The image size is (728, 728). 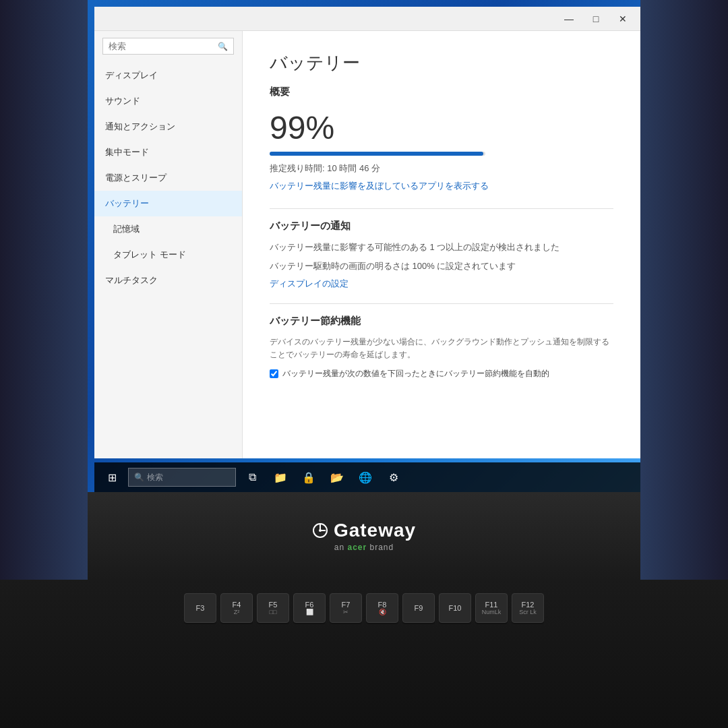 What do you see at coordinates (442, 266) in the screenshot?
I see `notification-text-2: バッテリー駆動時の画面の明るさは 100% に設定されています` at bounding box center [442, 266].